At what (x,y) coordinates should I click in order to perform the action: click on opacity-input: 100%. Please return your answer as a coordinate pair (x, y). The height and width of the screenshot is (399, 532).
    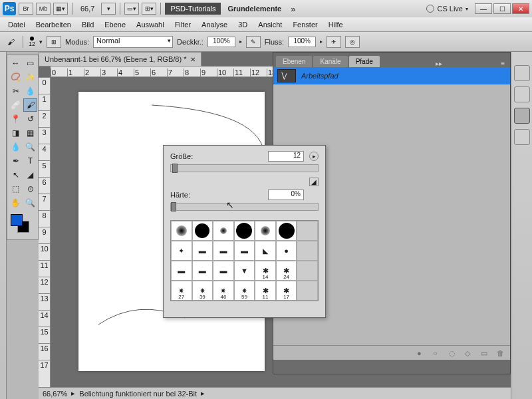
    Looking at the image, I should click on (221, 42).